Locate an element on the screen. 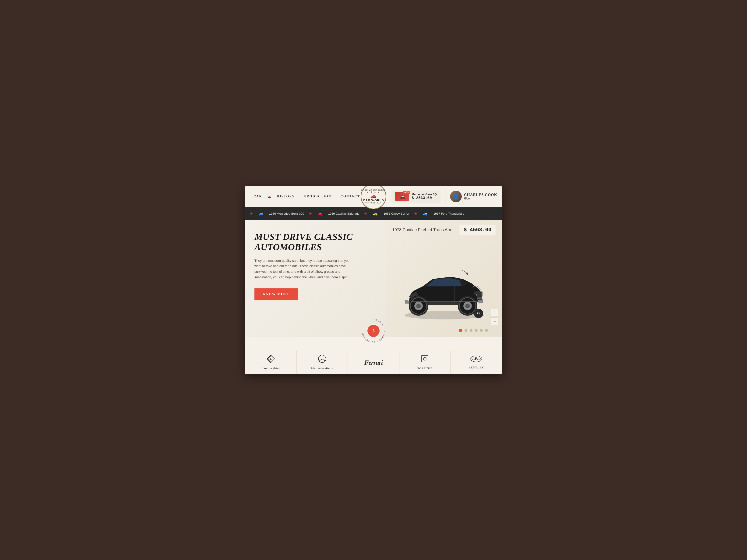  porsche-logo is located at coordinates (425, 360).